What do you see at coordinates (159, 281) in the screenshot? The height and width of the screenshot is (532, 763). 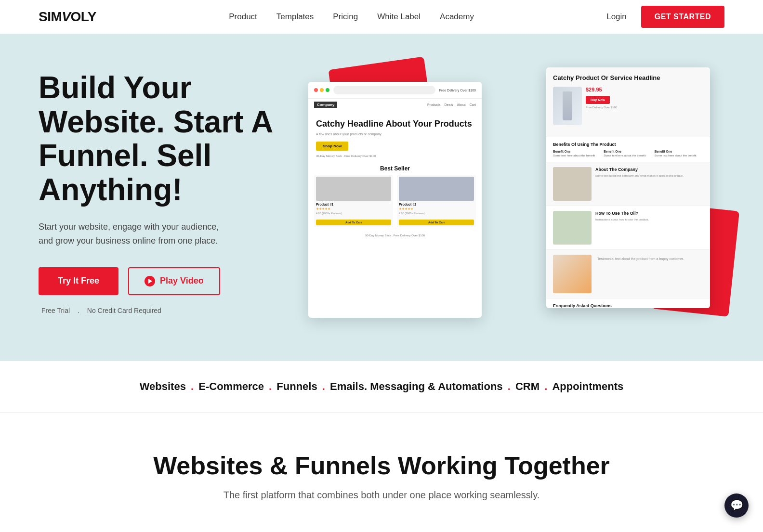 I see `hero-buttons: Try It Free Play Video` at bounding box center [159, 281].